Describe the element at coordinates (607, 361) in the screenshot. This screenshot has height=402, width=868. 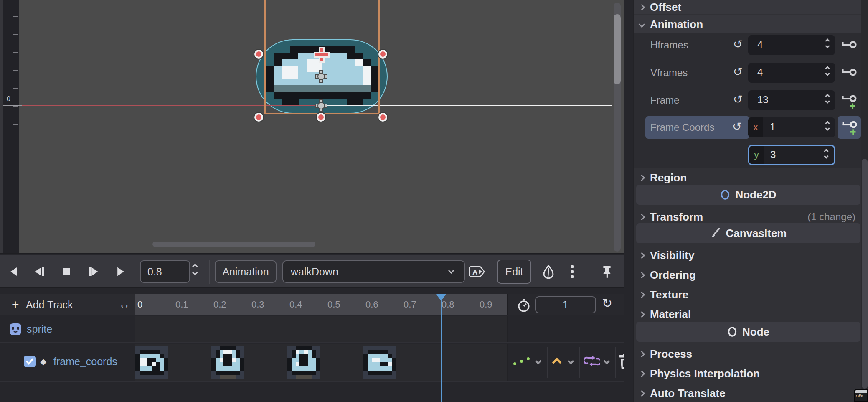
I see `loop-wrap-dropdown-icon` at that location.